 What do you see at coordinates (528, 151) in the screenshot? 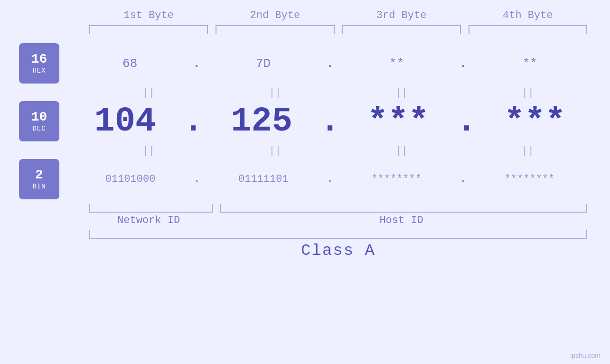
I see `equals-2-4: ||` at bounding box center [528, 151].